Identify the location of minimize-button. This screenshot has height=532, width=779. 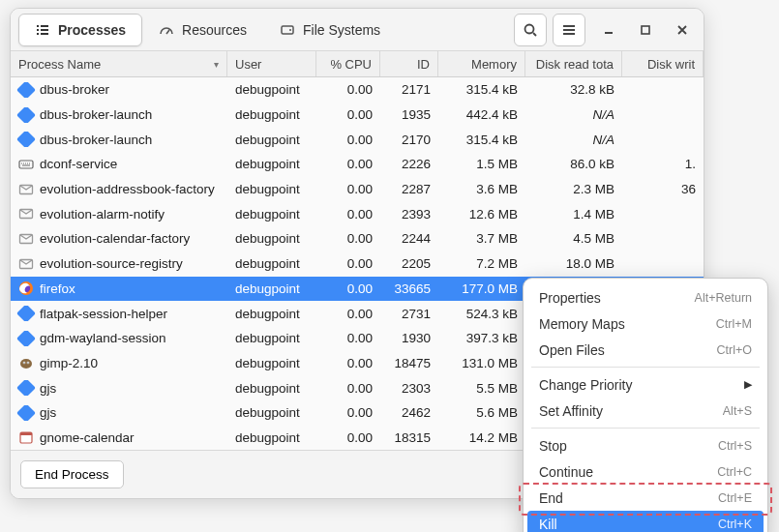
(609, 30).